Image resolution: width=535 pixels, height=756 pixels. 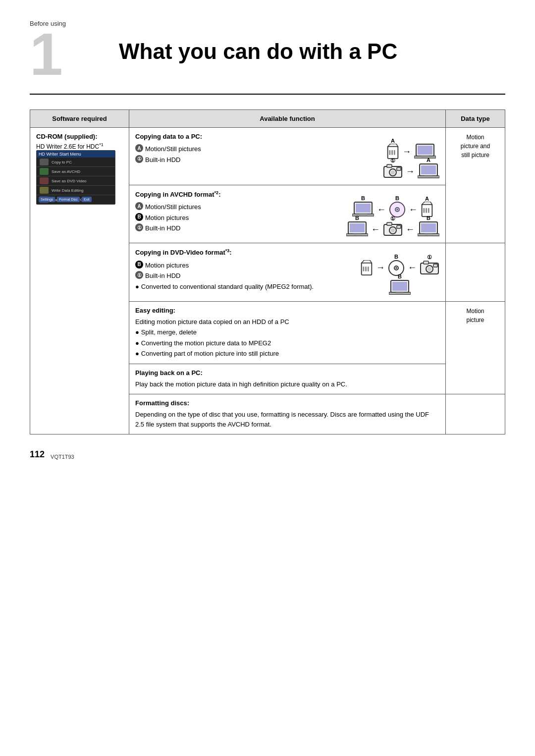 What do you see at coordinates (139, 159) in the screenshot?
I see `badge-i-1: ①` at bounding box center [139, 159].